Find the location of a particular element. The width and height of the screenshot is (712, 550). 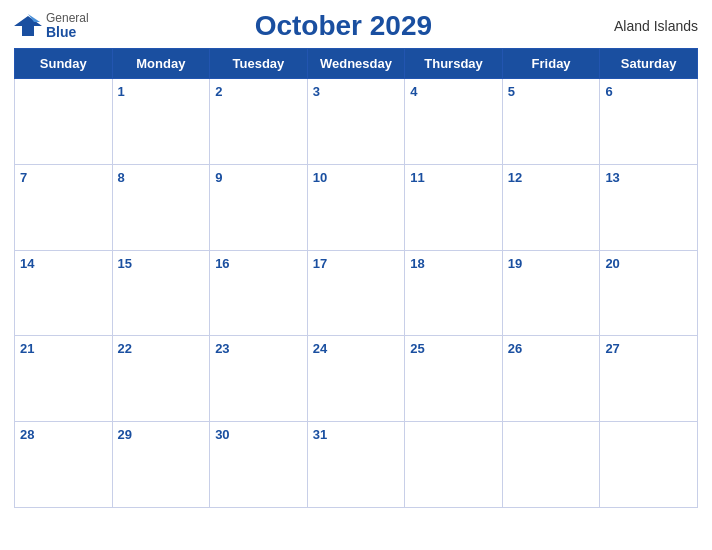

weekday-header-saturday: Saturday is located at coordinates (649, 64).